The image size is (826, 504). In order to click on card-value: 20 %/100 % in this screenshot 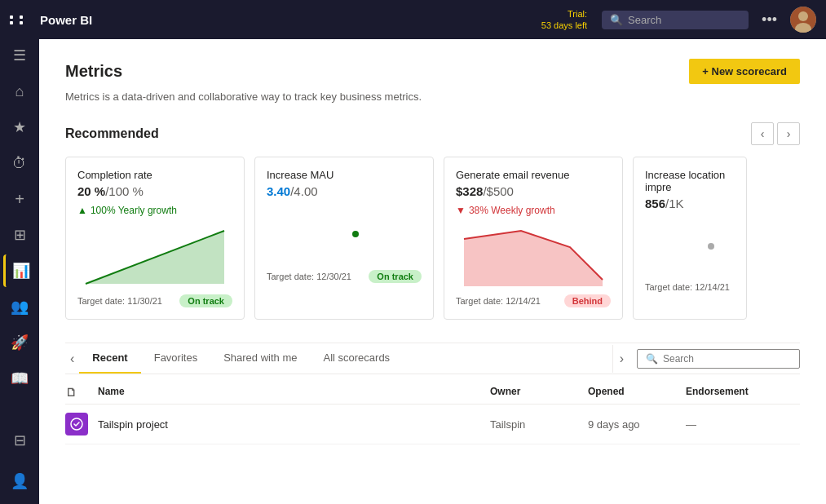, I will do `click(155, 191)`.